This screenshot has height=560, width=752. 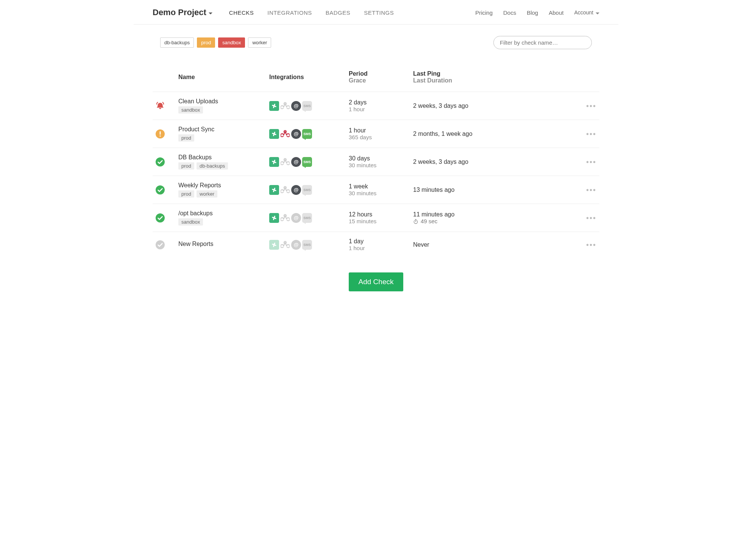 I want to click on check-period: 2 days, so click(x=378, y=103).